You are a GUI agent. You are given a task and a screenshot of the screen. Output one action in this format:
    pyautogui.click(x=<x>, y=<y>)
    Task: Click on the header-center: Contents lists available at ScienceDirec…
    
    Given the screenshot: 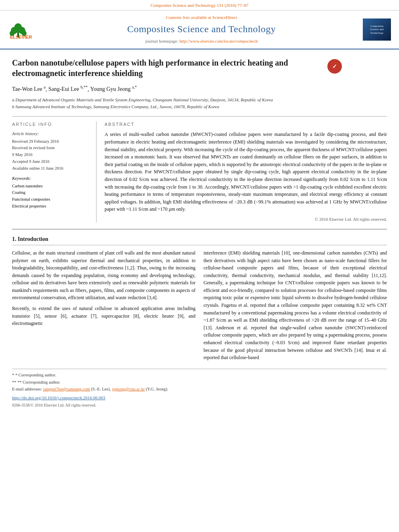 What is the action you would take?
    pyautogui.click(x=202, y=29)
    